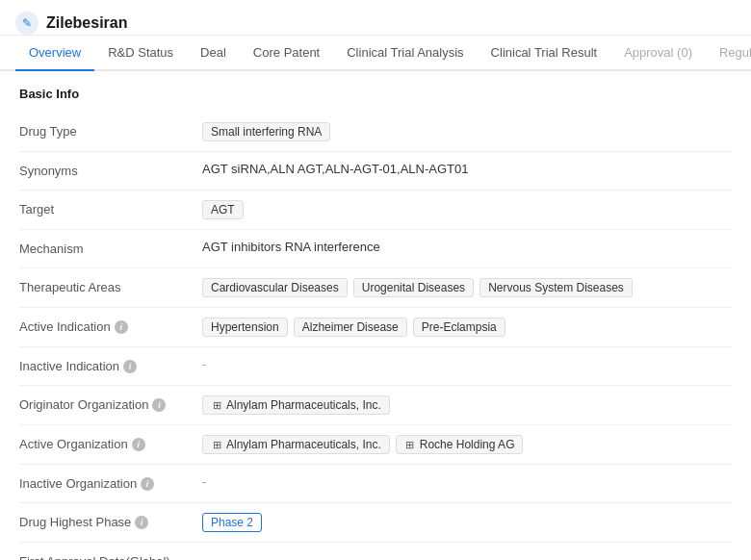 The width and height of the screenshot is (751, 560). I want to click on label-mechanism: Mechanism, so click(111, 248).